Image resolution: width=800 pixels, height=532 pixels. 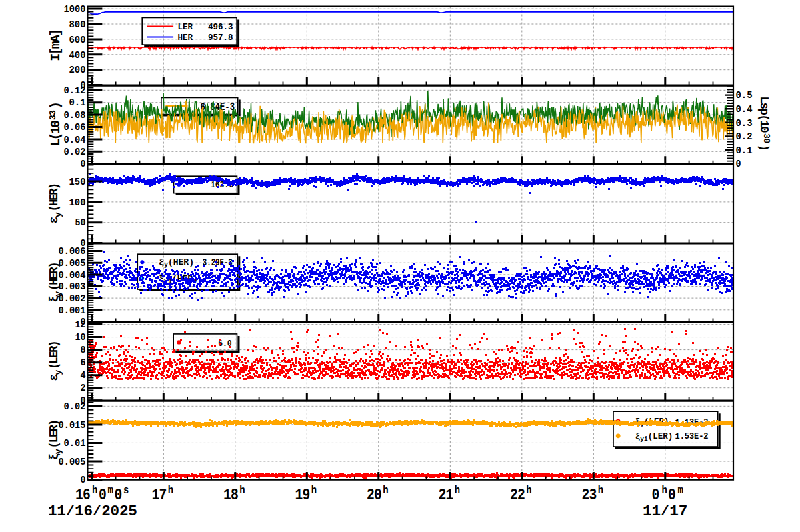 I want to click on svg-text: 0.003, so click(x=72, y=287).